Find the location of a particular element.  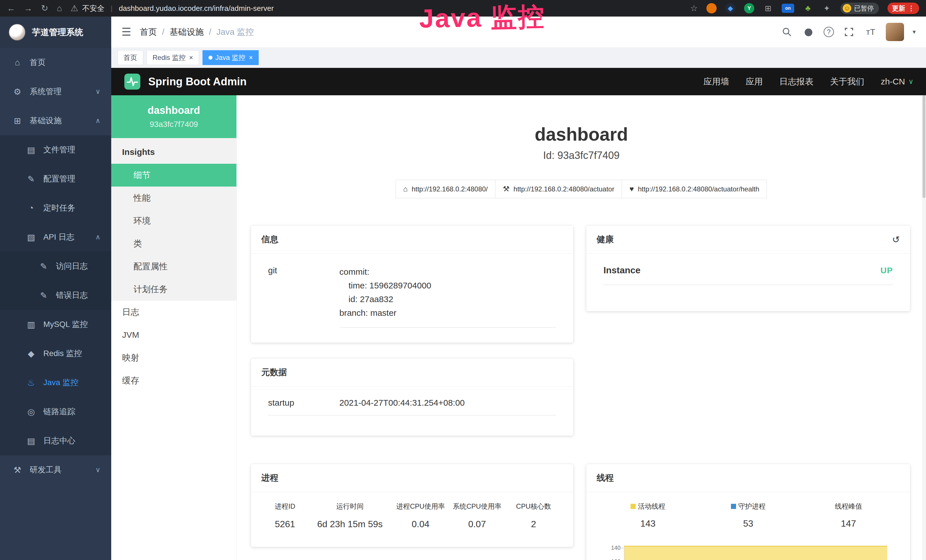

sba-sidebar-item-类: 类 is located at coordinates (174, 244).